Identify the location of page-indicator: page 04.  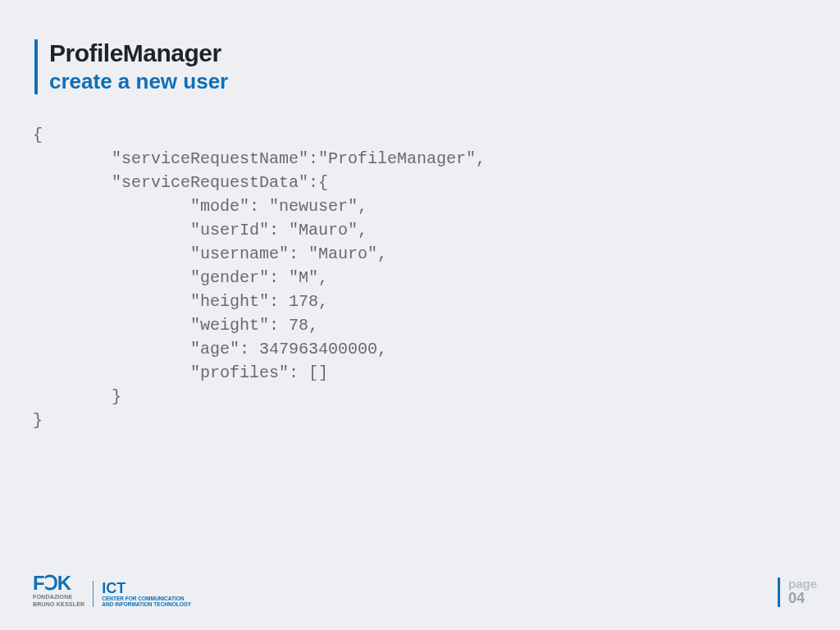
(797, 592).